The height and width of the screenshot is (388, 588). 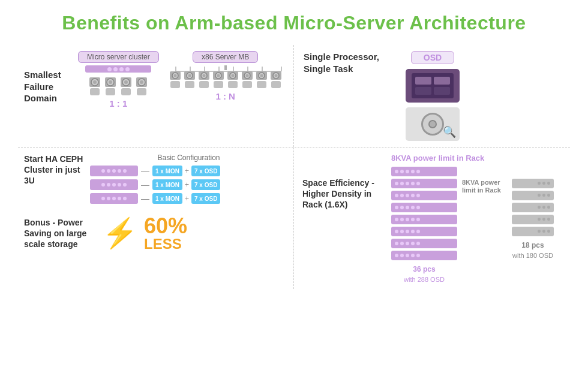 I want to click on kva-right-wrapper: 8KVA power limit in Rack, so click(x=485, y=181).